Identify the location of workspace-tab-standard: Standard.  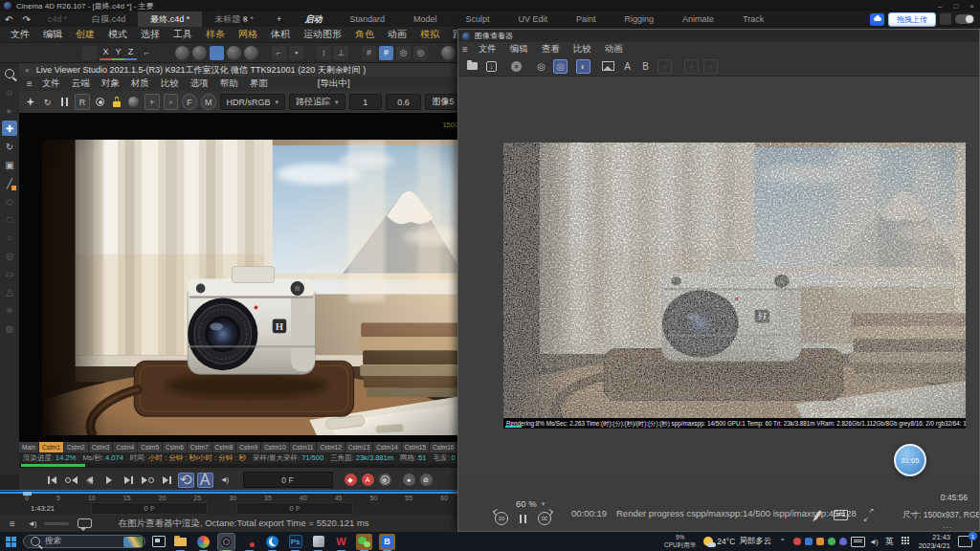
(368, 19).